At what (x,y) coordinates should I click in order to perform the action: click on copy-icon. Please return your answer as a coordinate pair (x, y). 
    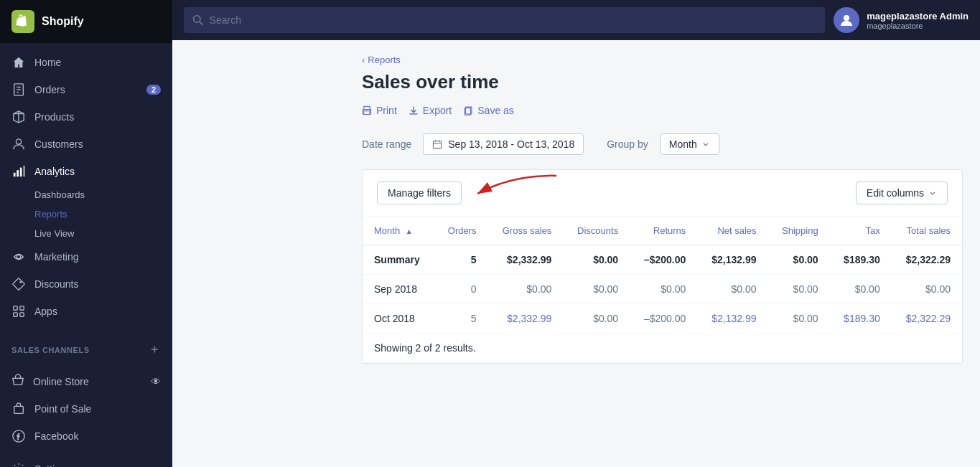
    Looking at the image, I should click on (468, 110).